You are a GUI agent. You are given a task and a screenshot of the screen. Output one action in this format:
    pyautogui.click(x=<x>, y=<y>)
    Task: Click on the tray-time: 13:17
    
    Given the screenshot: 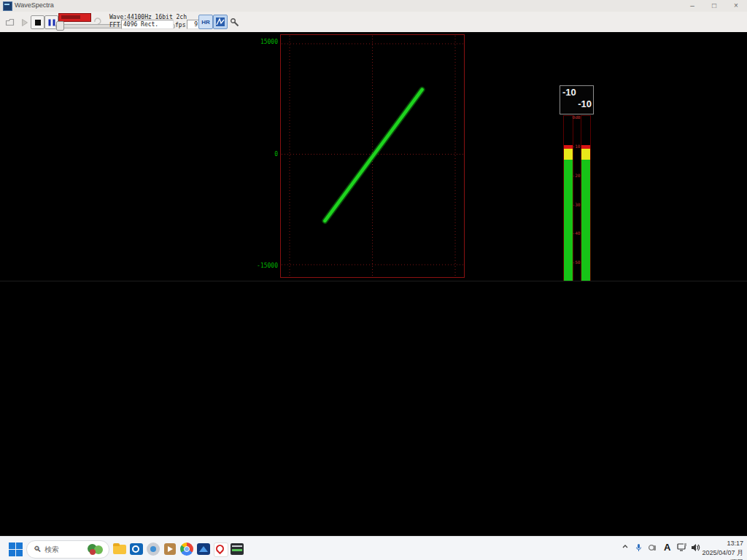 What is the action you would take?
    pyautogui.click(x=720, y=544)
    